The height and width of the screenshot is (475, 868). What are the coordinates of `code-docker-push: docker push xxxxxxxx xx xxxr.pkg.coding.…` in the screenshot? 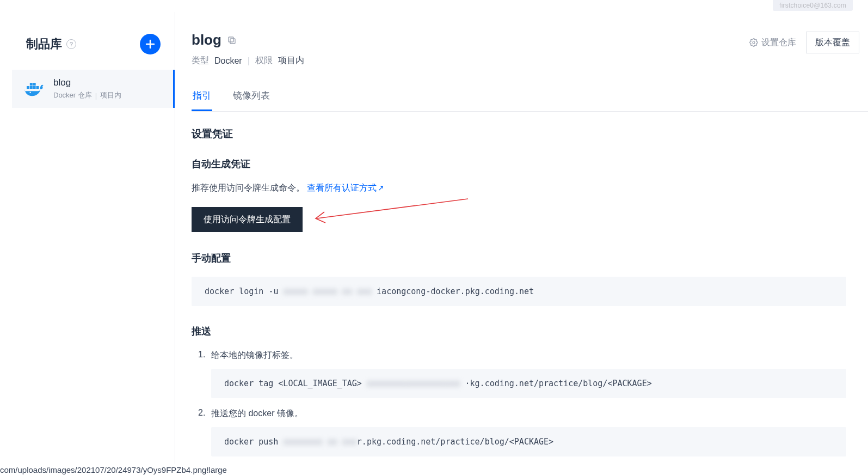 It's located at (529, 442).